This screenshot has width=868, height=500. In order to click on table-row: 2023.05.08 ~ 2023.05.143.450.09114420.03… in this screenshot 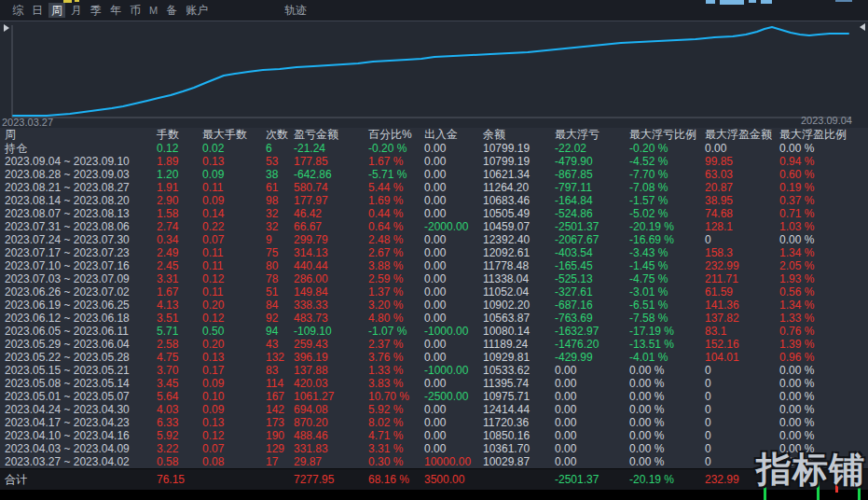, I will do `click(434, 383)`.